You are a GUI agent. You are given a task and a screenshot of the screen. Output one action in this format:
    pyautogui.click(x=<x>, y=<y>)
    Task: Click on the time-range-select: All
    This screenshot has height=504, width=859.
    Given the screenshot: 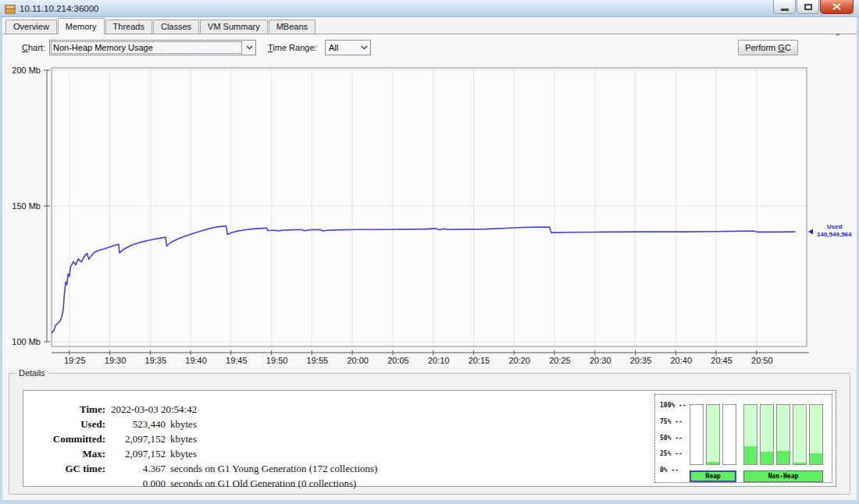 What is the action you would take?
    pyautogui.click(x=348, y=48)
    